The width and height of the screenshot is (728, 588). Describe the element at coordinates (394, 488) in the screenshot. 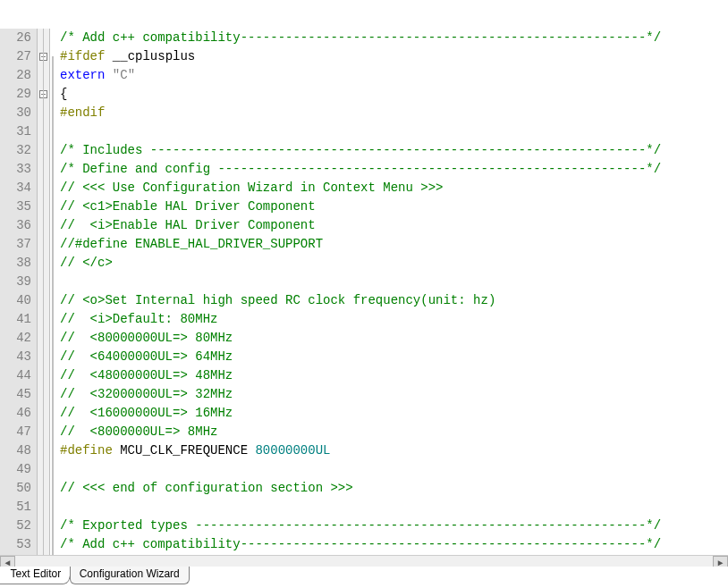

I see `code-text: // <<< end of configuration section >>>` at that location.